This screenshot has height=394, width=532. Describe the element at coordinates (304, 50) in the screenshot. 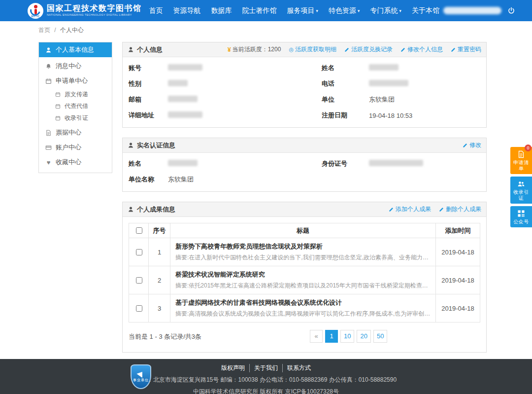

I see `personal-info-header: 个人信息 ¥ 当前活跃度：1200 ◎ 活跃度获取明细 活跃度兑换记录 修改个人…` at that location.